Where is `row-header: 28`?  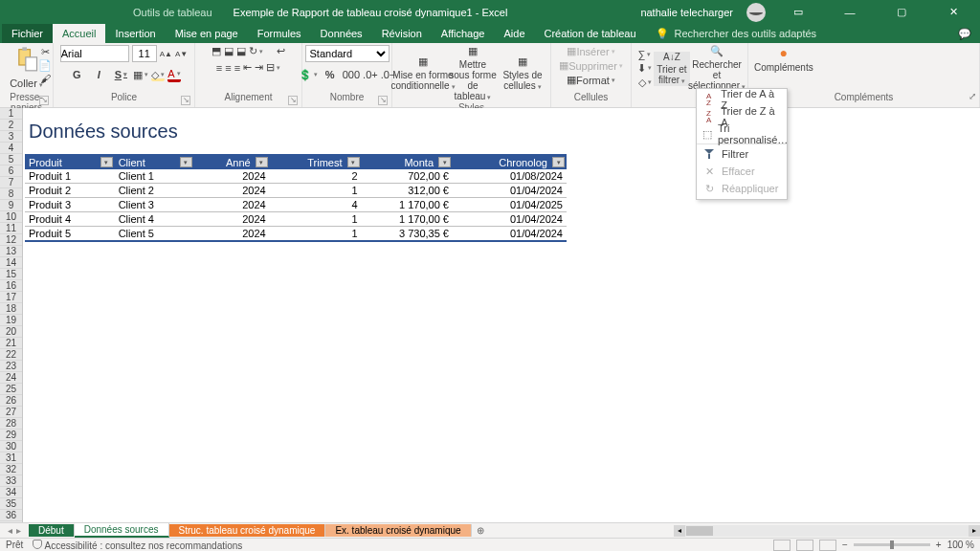
row-header: 28 is located at coordinates (11, 424).